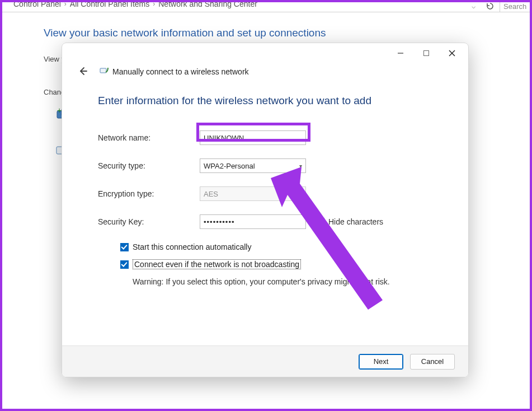 The image size is (532, 411). What do you see at coordinates (473, 6) in the screenshot?
I see `chevron-down-icon: ⌵` at bounding box center [473, 6].